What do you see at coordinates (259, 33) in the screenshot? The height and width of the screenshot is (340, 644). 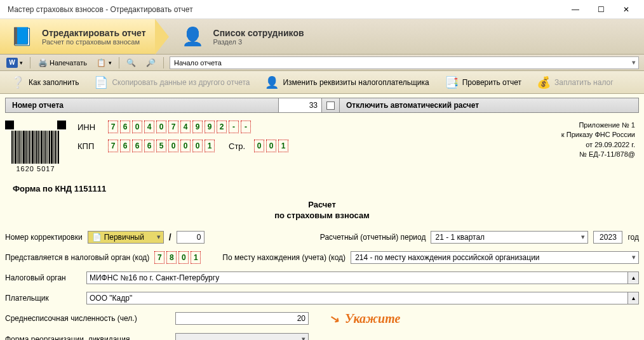 I see `wizard-step2-title: Список сотрудников` at bounding box center [259, 33].